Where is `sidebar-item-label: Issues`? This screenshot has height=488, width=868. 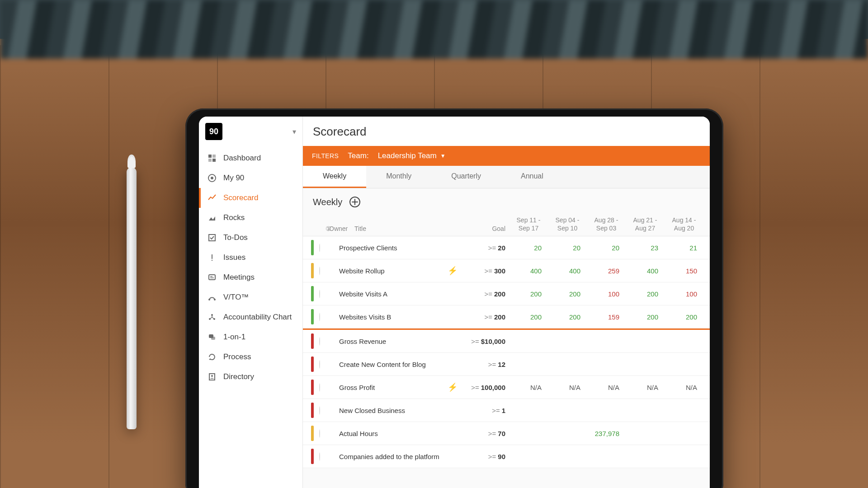 sidebar-item-label: Issues is located at coordinates (234, 258).